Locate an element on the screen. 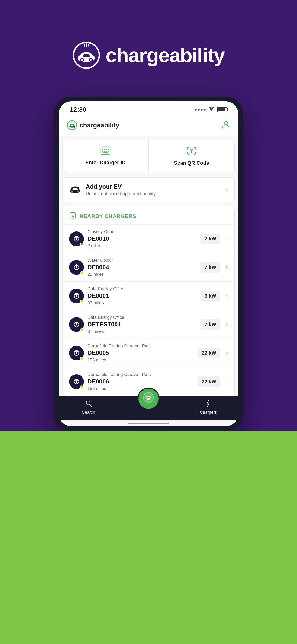 The height and width of the screenshot is (644, 297). charger-id: DE0010 is located at coordinates (142, 239).